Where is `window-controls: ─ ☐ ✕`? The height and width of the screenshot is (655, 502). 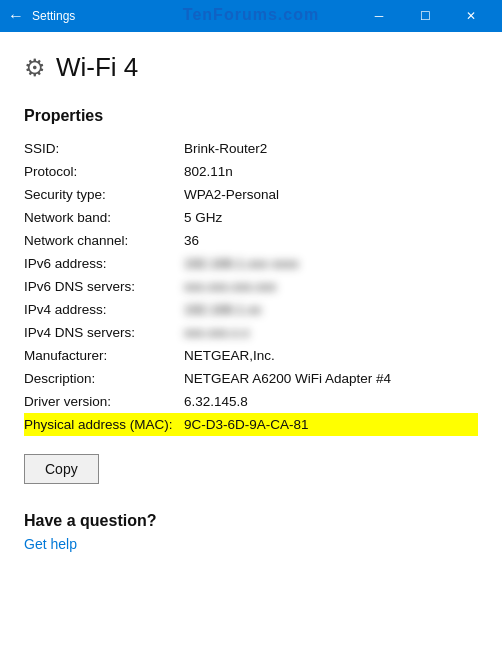 window-controls: ─ ☐ ✕ is located at coordinates (425, 16).